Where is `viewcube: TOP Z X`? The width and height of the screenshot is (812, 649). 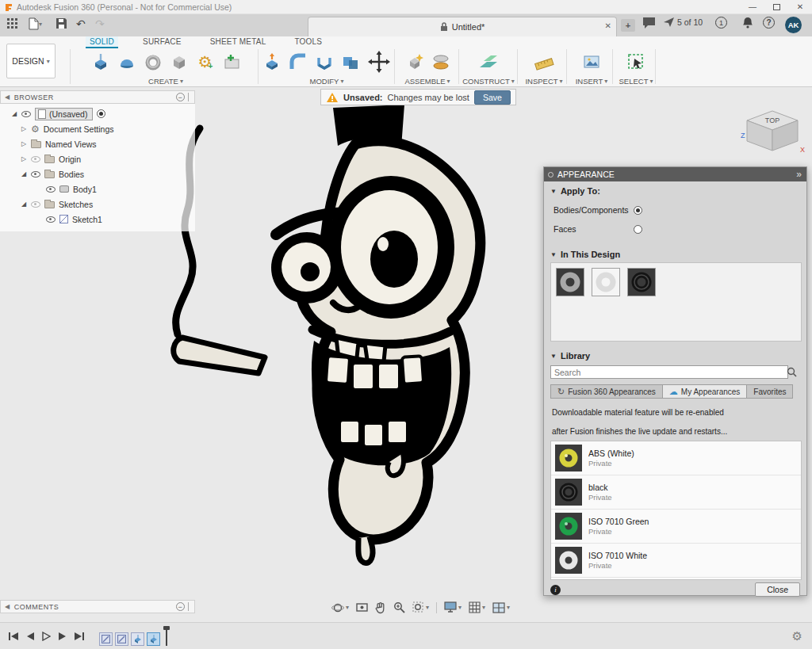 viewcube: TOP Z X is located at coordinates (772, 129).